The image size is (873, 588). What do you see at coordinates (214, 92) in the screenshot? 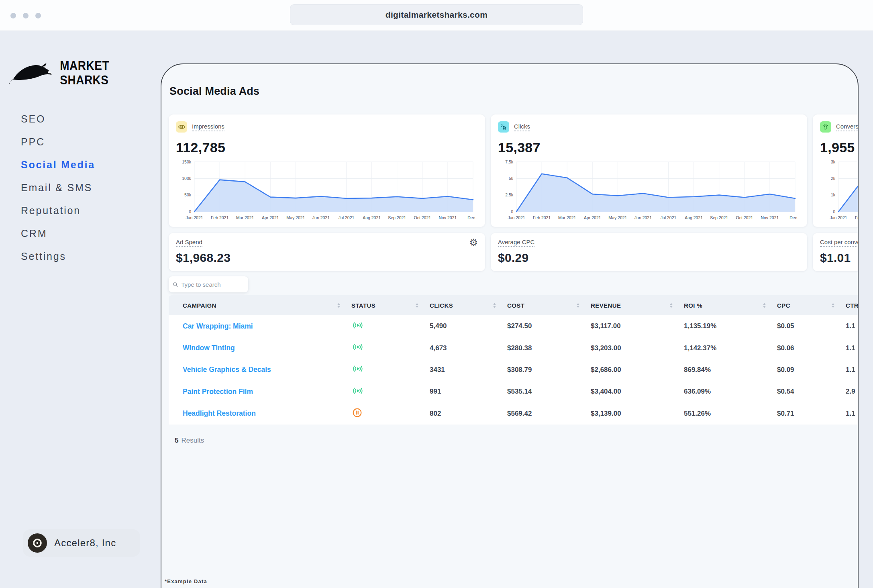
I see `page-title: Social Media Ads` at bounding box center [214, 92].